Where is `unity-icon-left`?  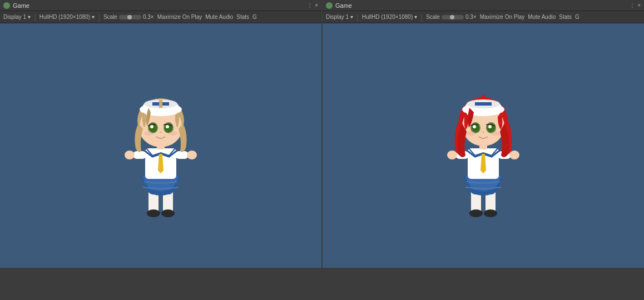 unity-icon-left is located at coordinates (7, 6).